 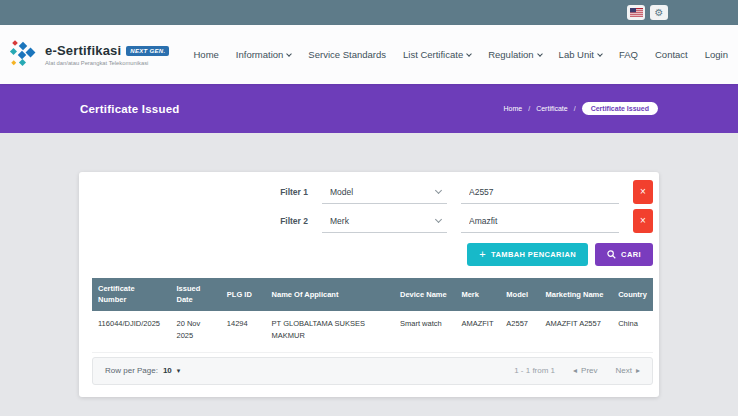 What do you see at coordinates (384, 222) in the screenshot?
I see `filter-2-field-select: Merk` at bounding box center [384, 222].